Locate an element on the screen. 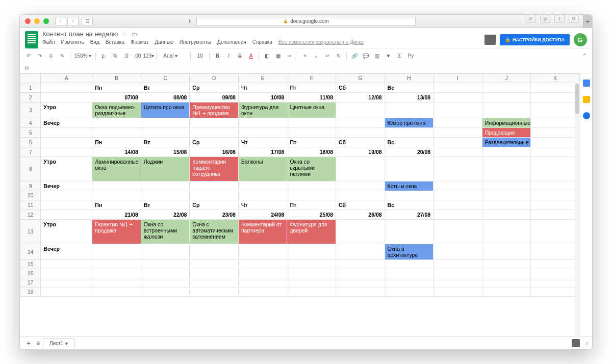  menu-view: Вид is located at coordinates (95, 42).